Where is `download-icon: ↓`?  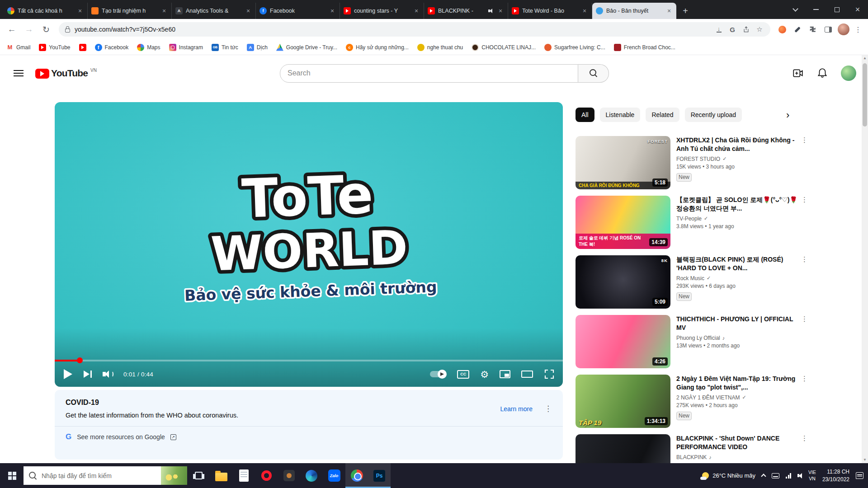
download-icon: ↓ is located at coordinates (719, 29).